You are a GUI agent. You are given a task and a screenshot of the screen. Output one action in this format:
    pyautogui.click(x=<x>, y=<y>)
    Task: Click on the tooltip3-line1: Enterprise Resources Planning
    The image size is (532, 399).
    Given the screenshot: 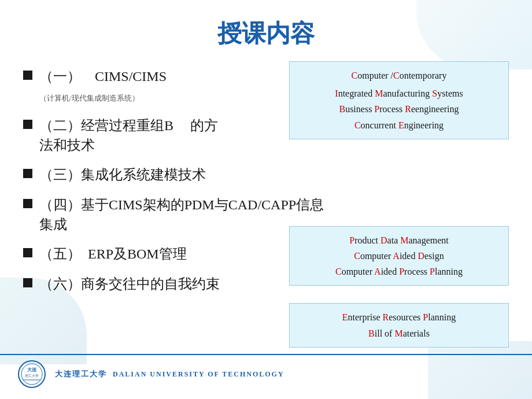 What is the action you would take?
    pyautogui.click(x=399, y=317)
    